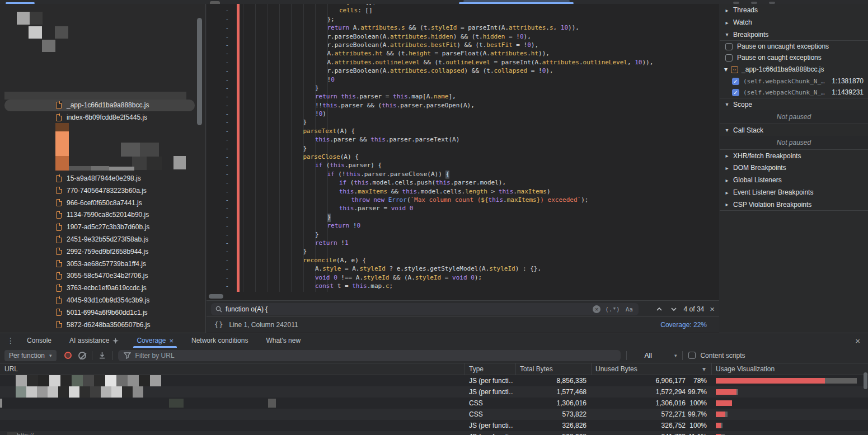  I want to click on column-header-usage-visualization: Usage Visualization, so click(790, 369).